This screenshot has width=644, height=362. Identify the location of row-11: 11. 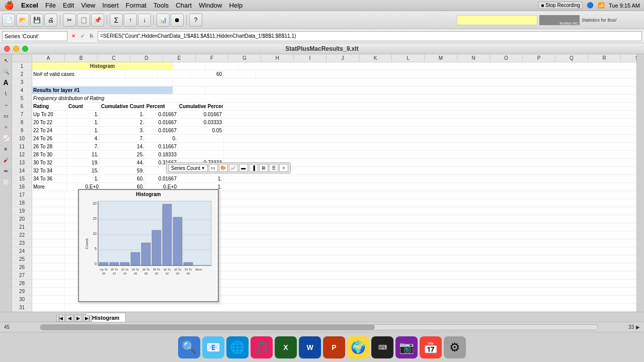
(22, 147).